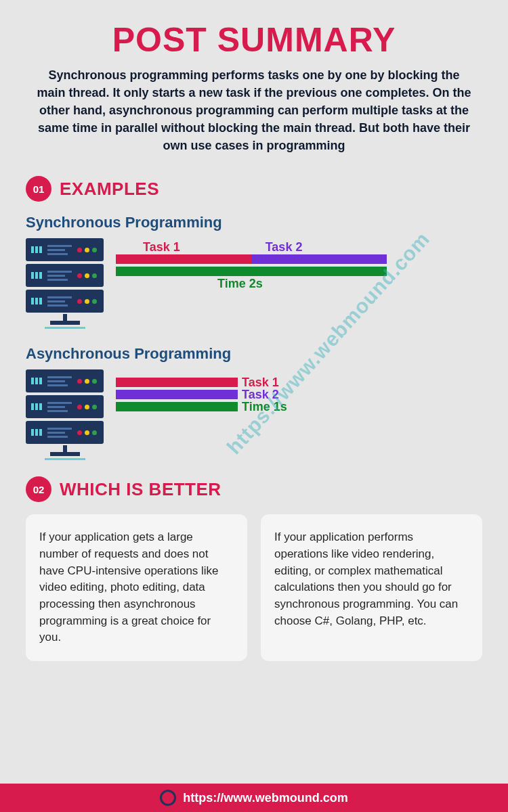 The image size is (508, 812). What do you see at coordinates (266, 798) in the screenshot?
I see `footer-url: https://www.webmound.com` at bounding box center [266, 798].